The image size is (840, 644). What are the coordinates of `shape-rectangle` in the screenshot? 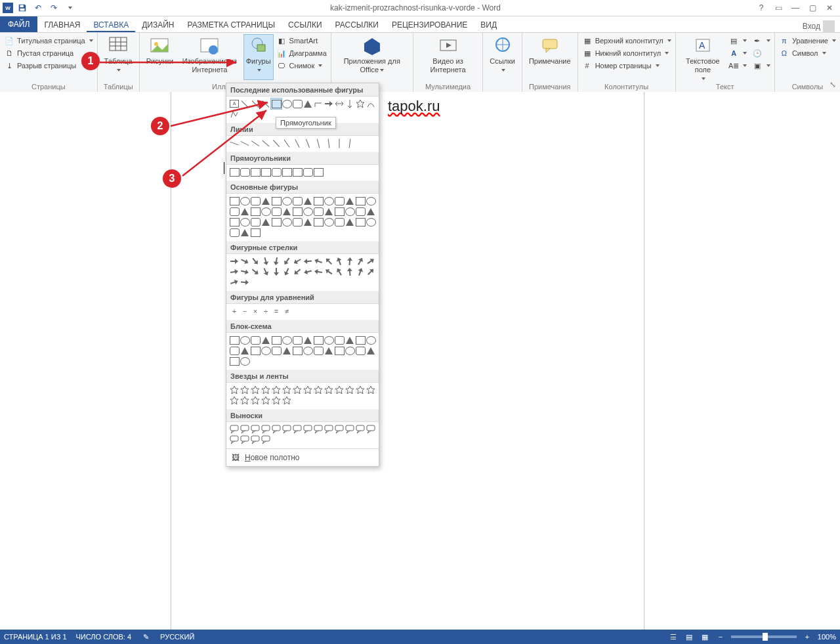 It's located at (276, 104).